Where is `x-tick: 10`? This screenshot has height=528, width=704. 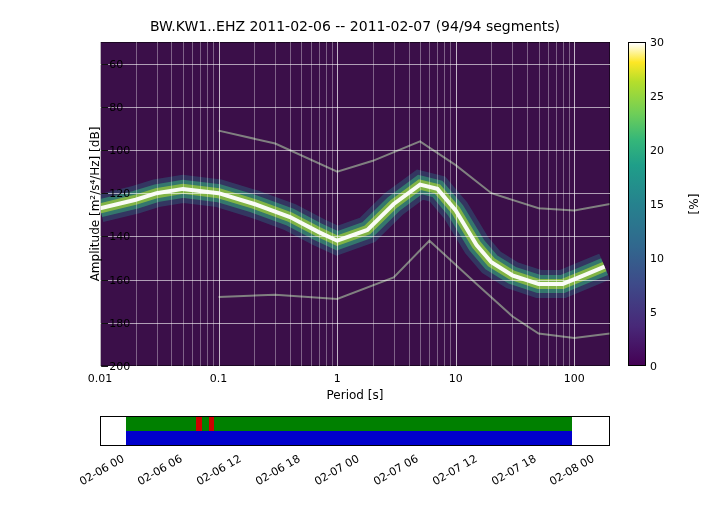
x-tick: 10 is located at coordinates (456, 376).